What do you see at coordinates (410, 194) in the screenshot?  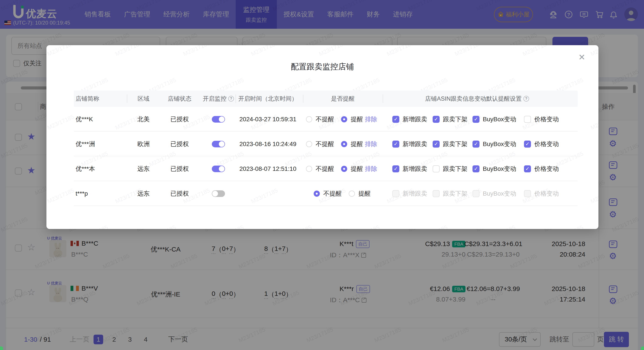 I see `alert-option-0: 新增跟卖` at bounding box center [410, 194].